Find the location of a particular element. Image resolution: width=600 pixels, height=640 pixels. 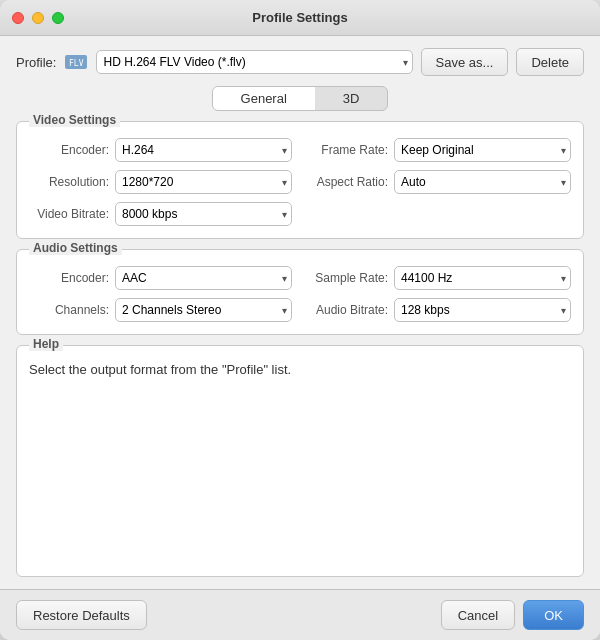

tab-3d: 3D is located at coordinates (352, 98).